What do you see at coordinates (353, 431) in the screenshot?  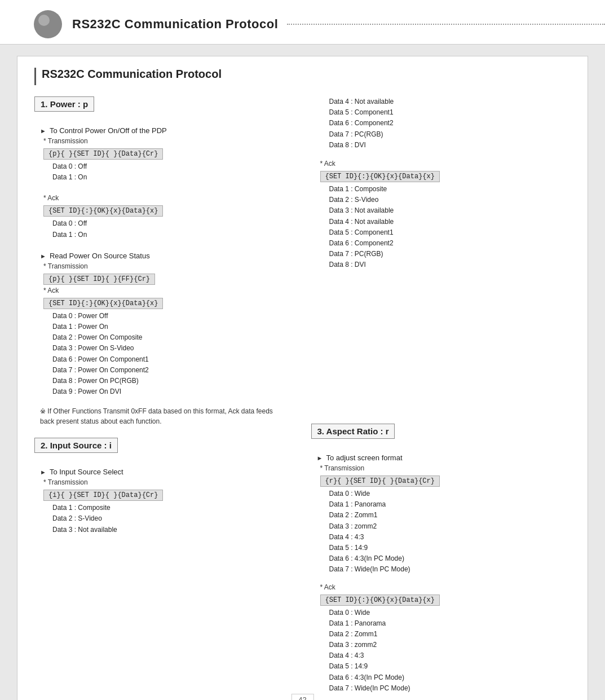 I see `aspect-ratio-section-box: 3. Aspect Ratio : r` at bounding box center [353, 431].